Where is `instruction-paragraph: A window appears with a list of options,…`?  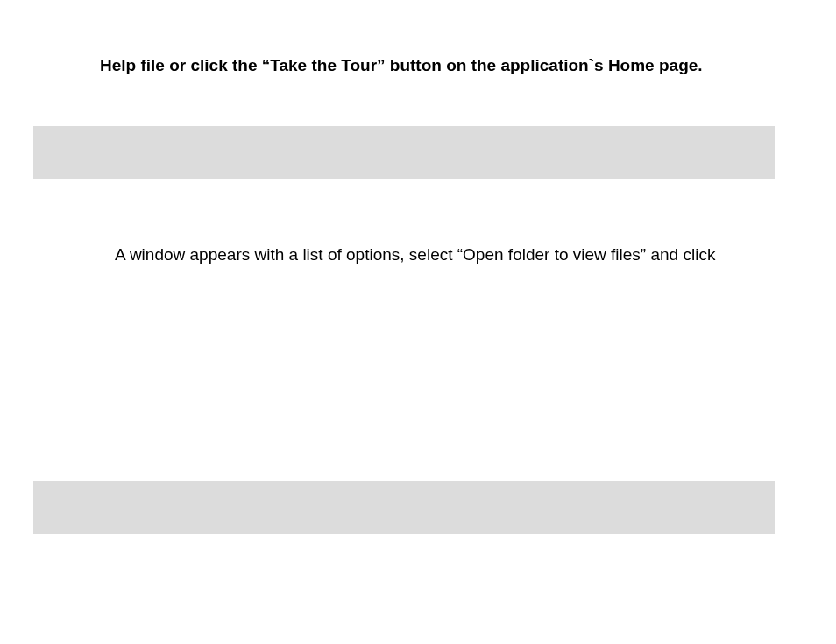 instruction-paragraph: A window appears with a list of options,… is located at coordinates (415, 255).